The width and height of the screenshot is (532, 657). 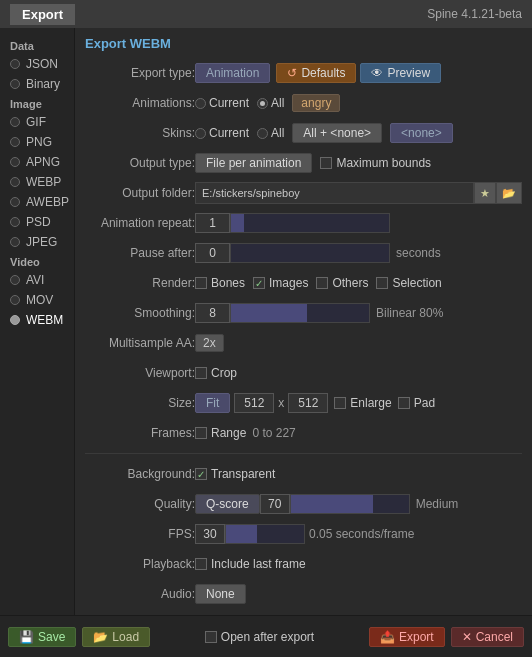 What do you see at coordinates (376, 163) in the screenshot?
I see `max-bounds-checkbox: Maximum bounds` at bounding box center [376, 163].